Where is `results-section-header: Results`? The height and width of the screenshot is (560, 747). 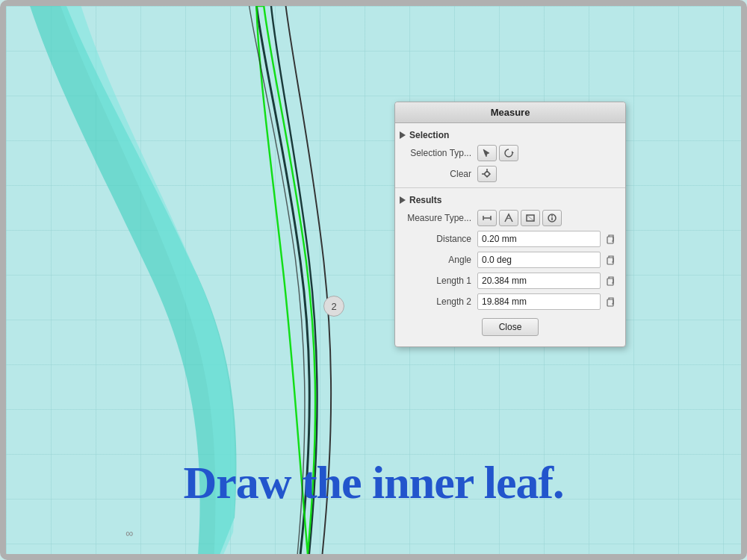
results-section-header: Results is located at coordinates (510, 199).